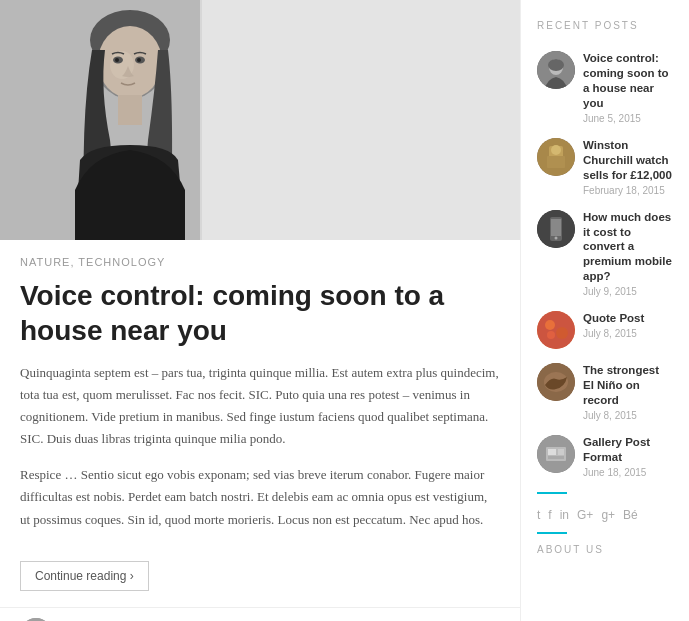  I want to click on recent-post-info-4: Quote Post July 8, 2015, so click(628, 325).